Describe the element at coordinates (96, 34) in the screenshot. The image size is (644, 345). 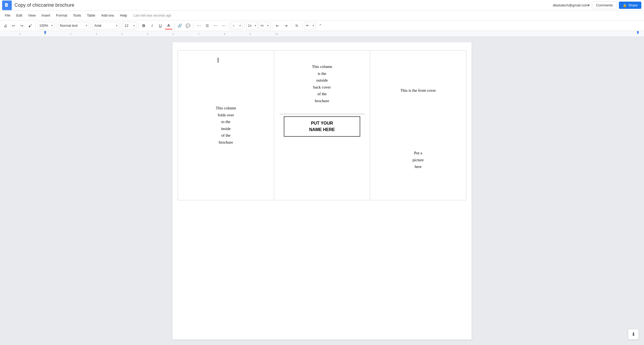
I see `ruler-mark-3: 3` at that location.